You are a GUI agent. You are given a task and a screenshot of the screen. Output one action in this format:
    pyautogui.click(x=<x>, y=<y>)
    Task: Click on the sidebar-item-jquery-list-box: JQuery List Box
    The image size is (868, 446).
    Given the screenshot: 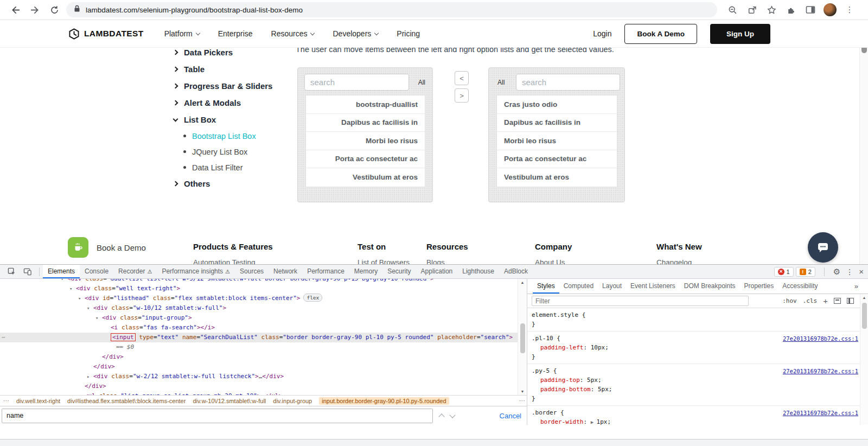 What is the action you would take?
    pyautogui.click(x=232, y=152)
    